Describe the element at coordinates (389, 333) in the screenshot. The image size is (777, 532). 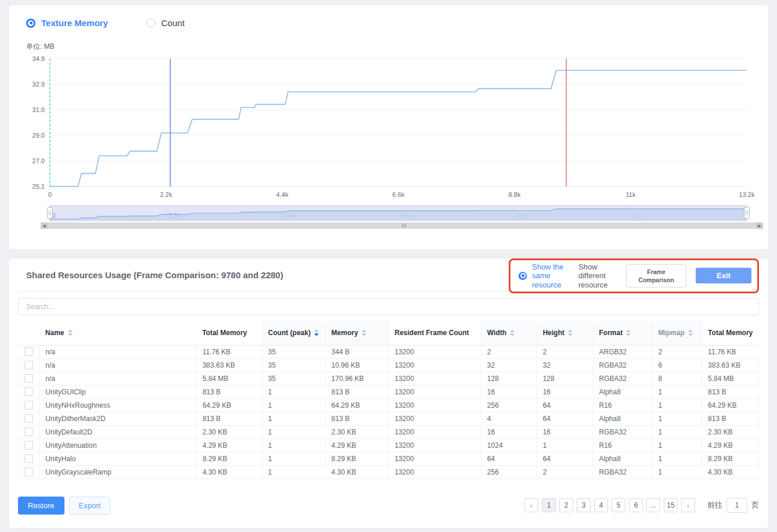
I see `table-header-row: NameTotal MemoryCount (peak)MemoryReside…` at that location.